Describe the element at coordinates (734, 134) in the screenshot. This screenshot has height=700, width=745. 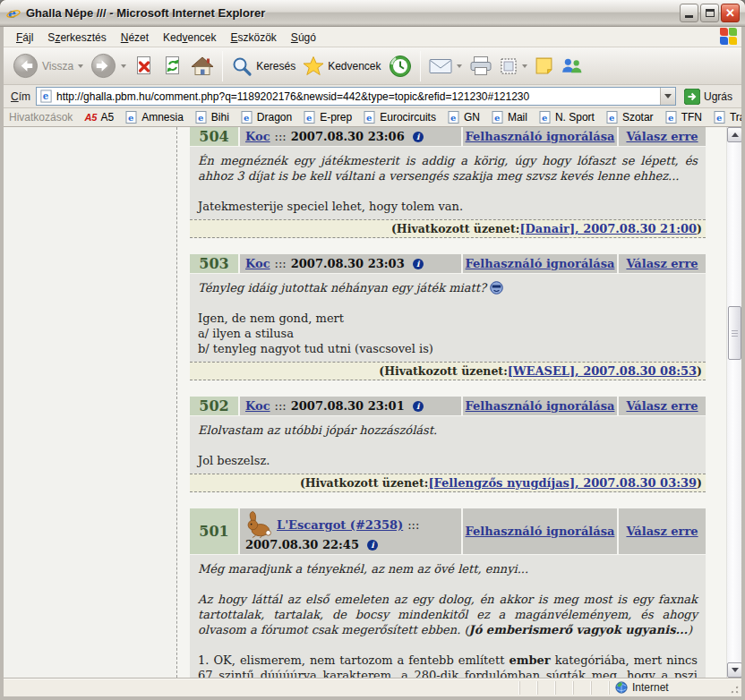
I see `scroll-up-button` at that location.